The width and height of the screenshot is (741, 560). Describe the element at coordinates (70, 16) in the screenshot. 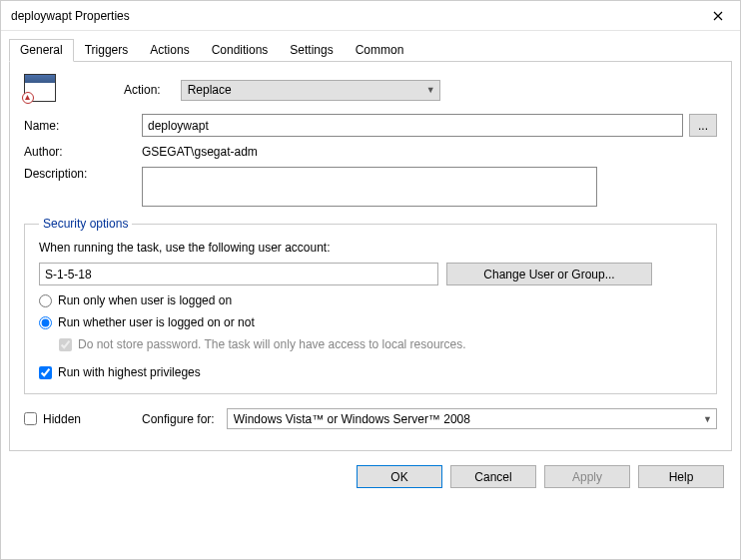

I see `window-title: deploywapt Properties` at that location.